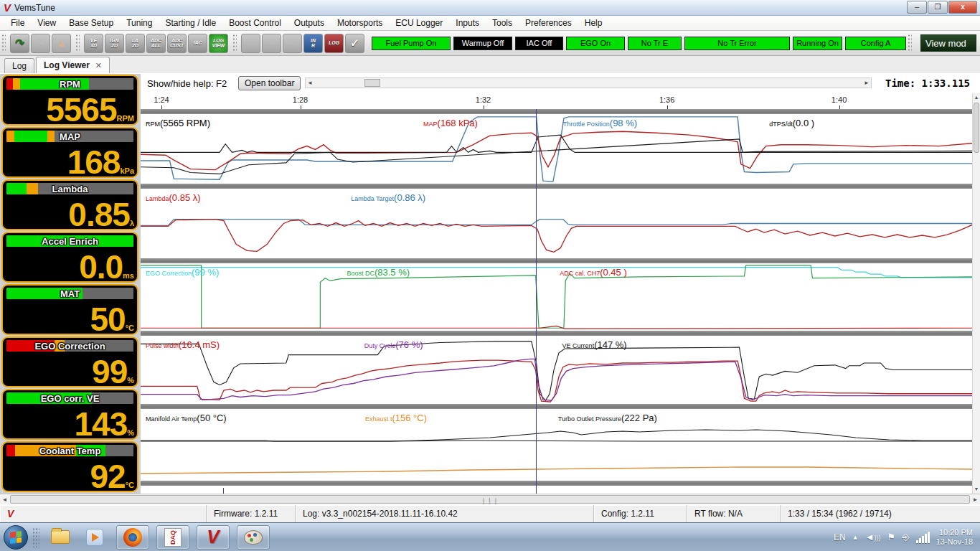  I want to click on iac-button: IAC, so click(198, 43).